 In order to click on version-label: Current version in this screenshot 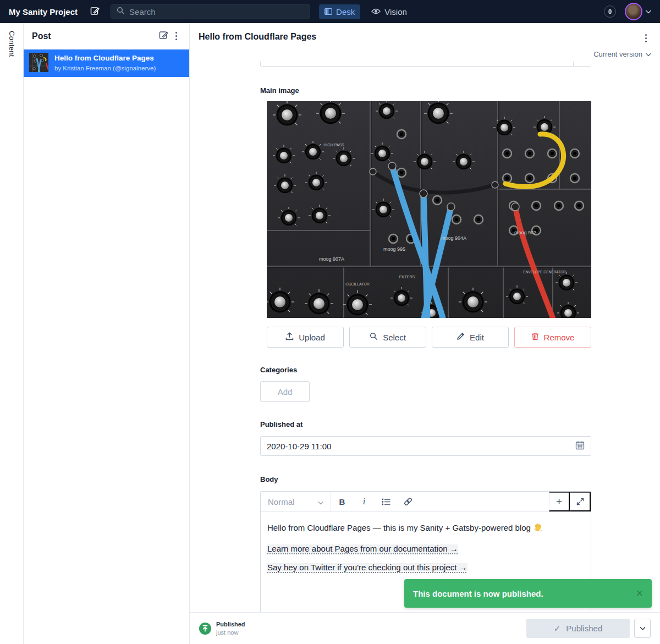, I will do `click(618, 54)`.